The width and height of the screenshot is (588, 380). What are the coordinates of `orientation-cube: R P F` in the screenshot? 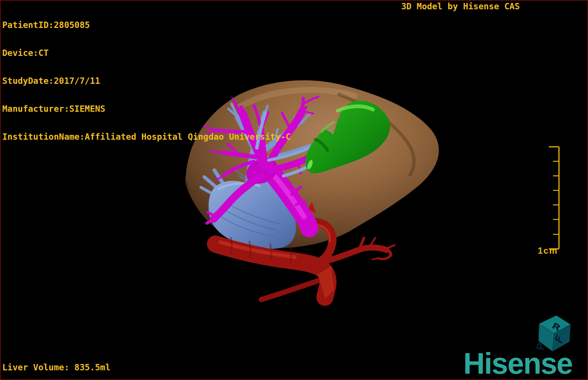 It's located at (552, 333).